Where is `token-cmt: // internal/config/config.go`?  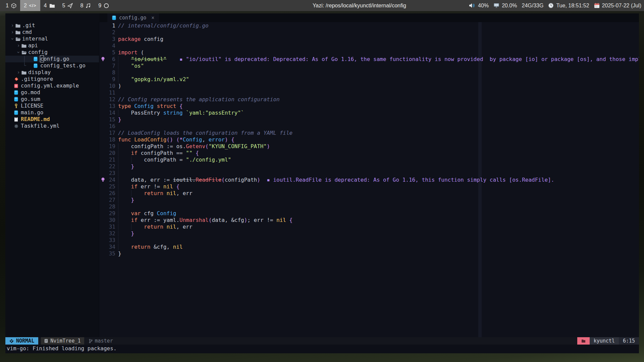 token-cmt: // internal/config/config.go is located at coordinates (163, 25).